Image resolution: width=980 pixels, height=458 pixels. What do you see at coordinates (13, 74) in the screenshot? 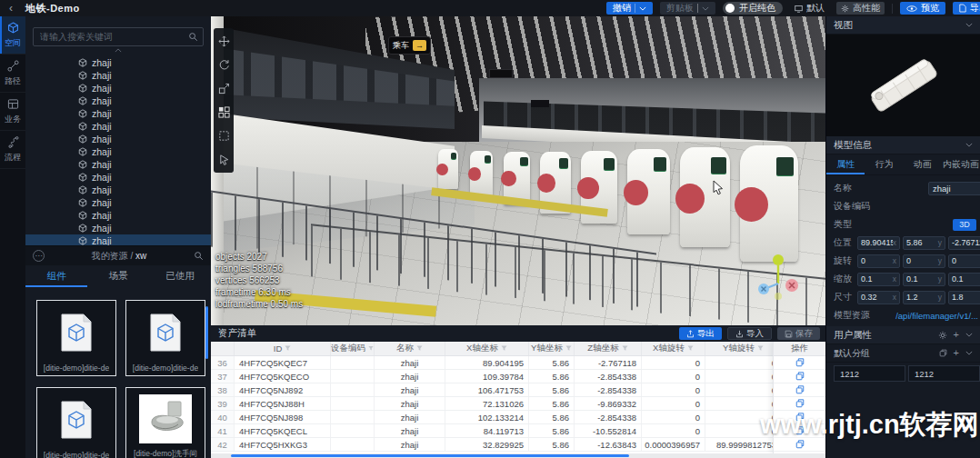
I see `rail-item-path: 路径` at bounding box center [13, 74].